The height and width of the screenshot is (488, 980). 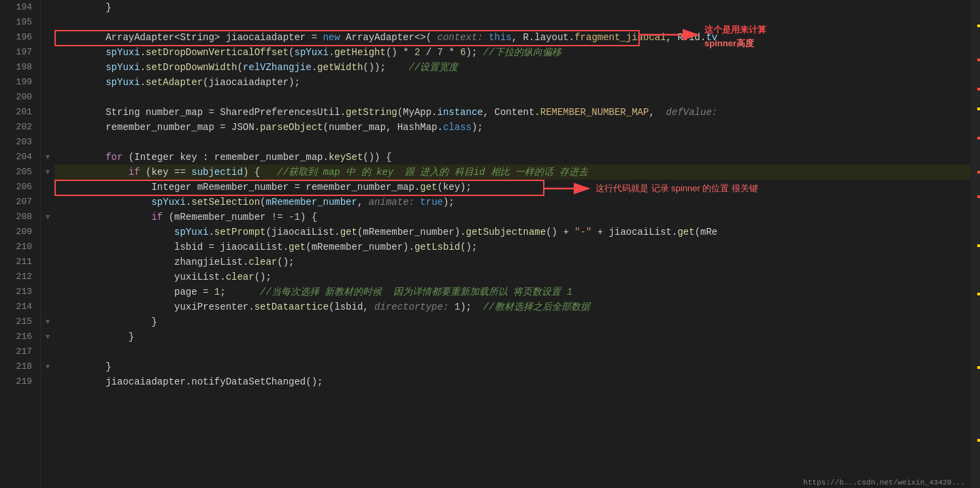 I want to click on fold-215: ▼, so click(x=48, y=322).